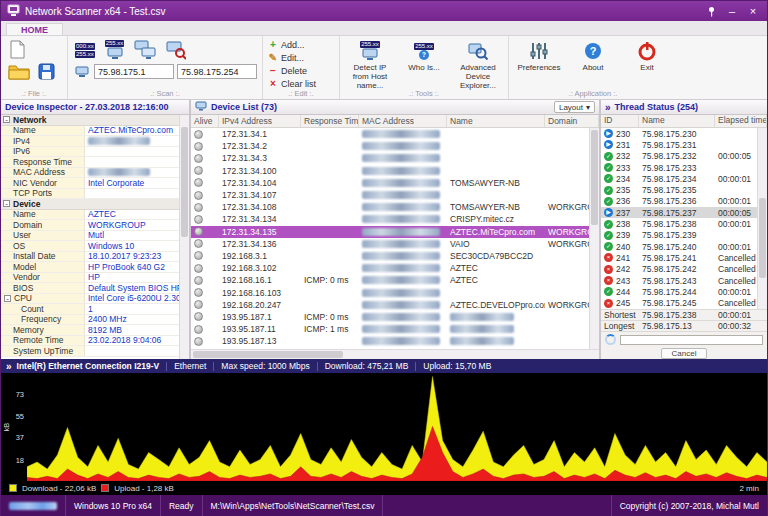  What do you see at coordinates (390, 183) in the screenshot?
I see `device-row: 172.31.34.104TOMSAWYER-NB` at bounding box center [390, 183].